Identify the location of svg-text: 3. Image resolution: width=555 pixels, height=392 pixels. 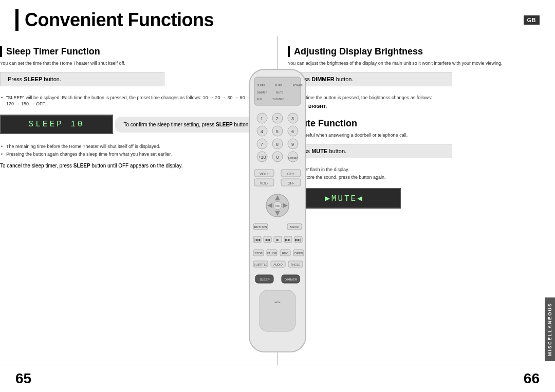
(293, 119).